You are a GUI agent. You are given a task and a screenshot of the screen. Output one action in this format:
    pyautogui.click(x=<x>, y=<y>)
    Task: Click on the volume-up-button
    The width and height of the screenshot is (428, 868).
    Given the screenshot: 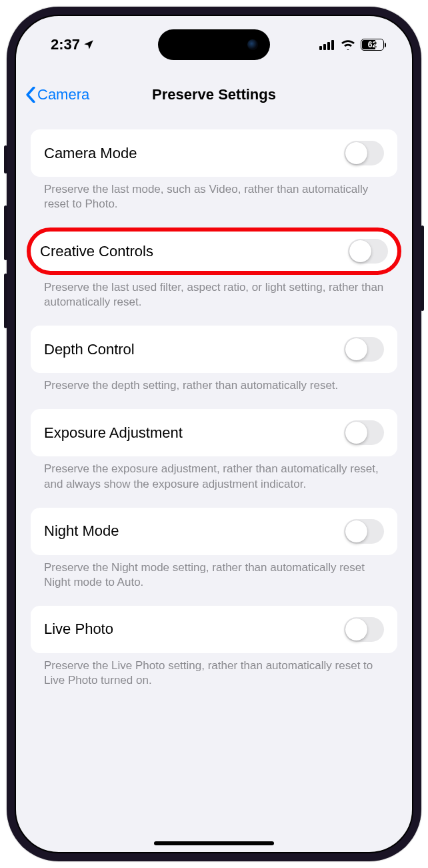 What is the action you would take?
    pyautogui.click(x=5, y=233)
    